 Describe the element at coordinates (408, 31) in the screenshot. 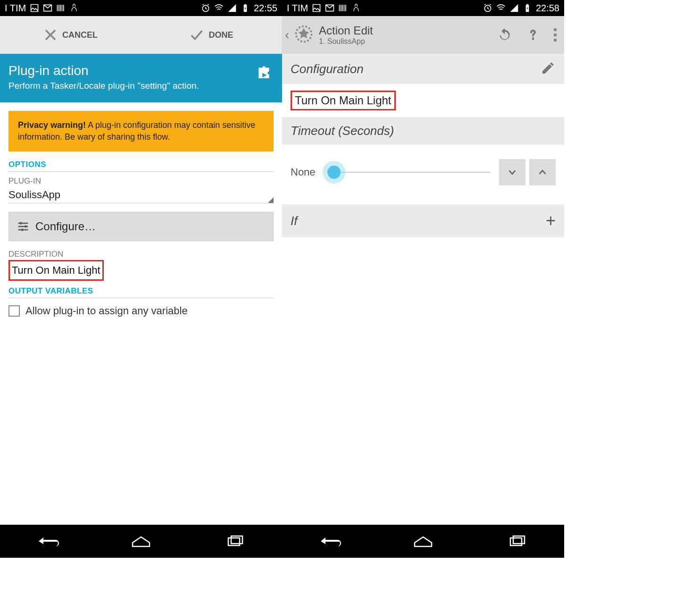

I see `page-title: Action Edit` at that location.